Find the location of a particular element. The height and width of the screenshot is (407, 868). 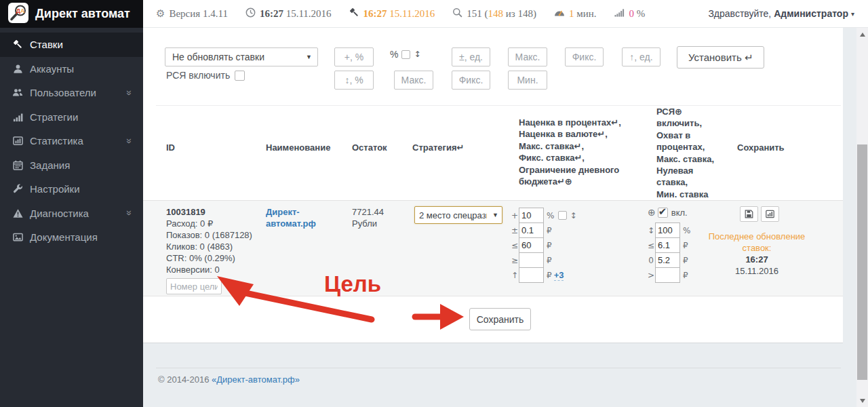

stat-conversions: Конверсии: 0 is located at coordinates (209, 270).